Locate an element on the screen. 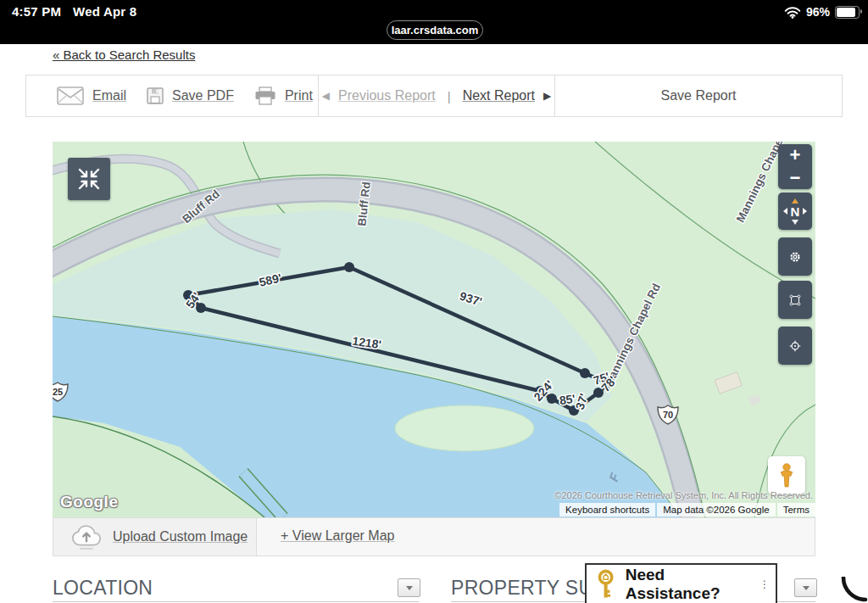  location-section-header: LOCATION is located at coordinates (236, 587).